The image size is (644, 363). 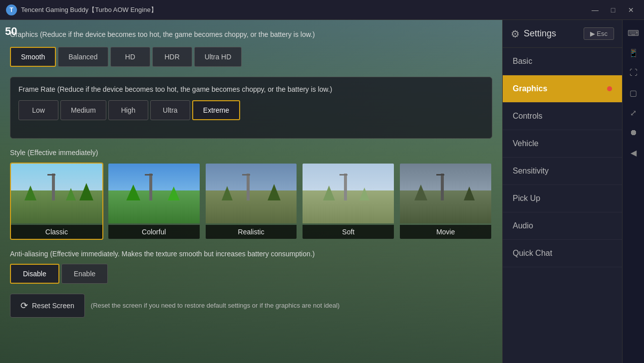 What do you see at coordinates (562, 89) in the screenshot?
I see `sidebar-item-graphics: Graphics` at bounding box center [562, 89].